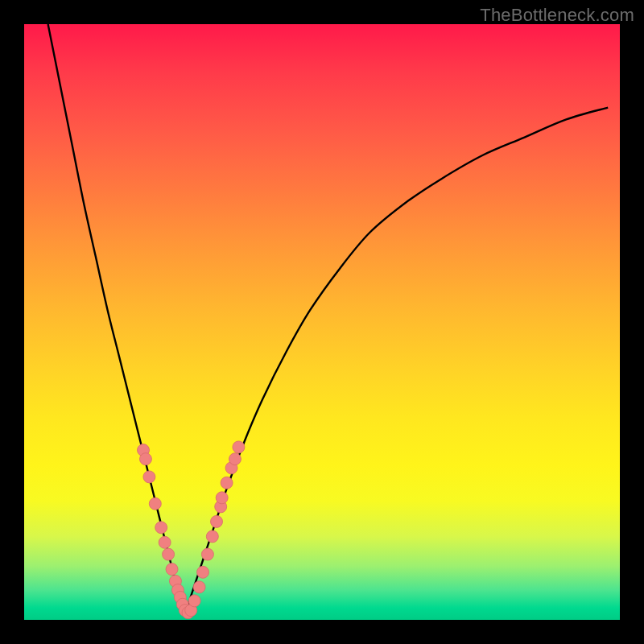 The height and width of the screenshot is (644, 644). What do you see at coordinates (192, 530) in the screenshot?
I see `marker-layer` at bounding box center [192, 530].